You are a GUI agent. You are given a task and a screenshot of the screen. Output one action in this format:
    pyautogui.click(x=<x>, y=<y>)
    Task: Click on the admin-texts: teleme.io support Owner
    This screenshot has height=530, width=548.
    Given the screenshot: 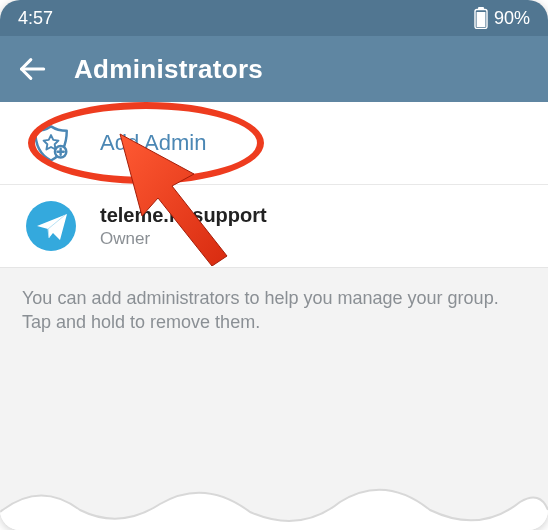 What is the action you would take?
    pyautogui.click(x=184, y=226)
    